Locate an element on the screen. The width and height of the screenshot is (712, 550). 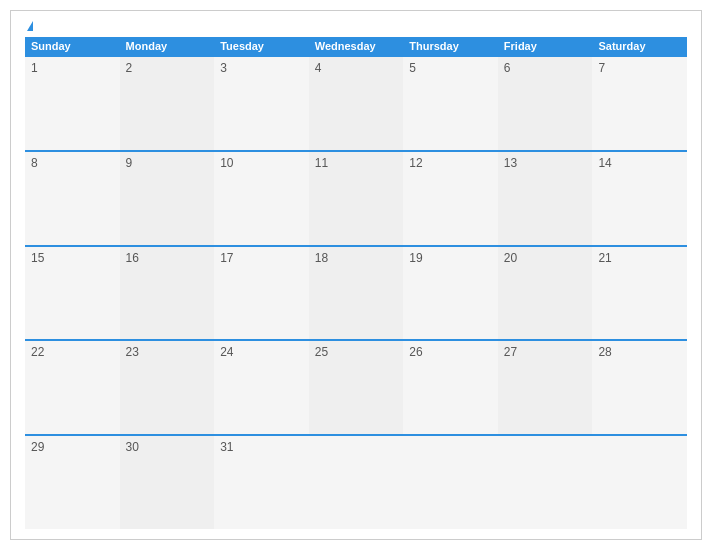
day-cell: 20 is located at coordinates (546, 294).